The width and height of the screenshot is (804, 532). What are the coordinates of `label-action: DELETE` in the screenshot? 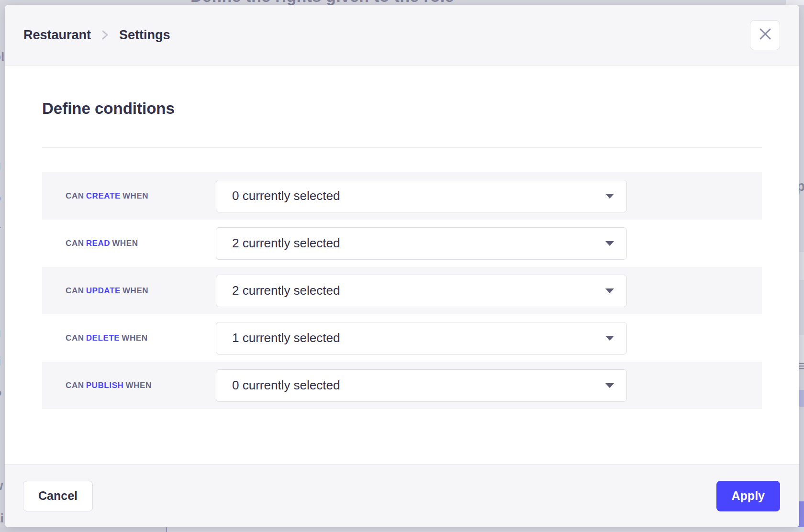 It's located at (103, 338).